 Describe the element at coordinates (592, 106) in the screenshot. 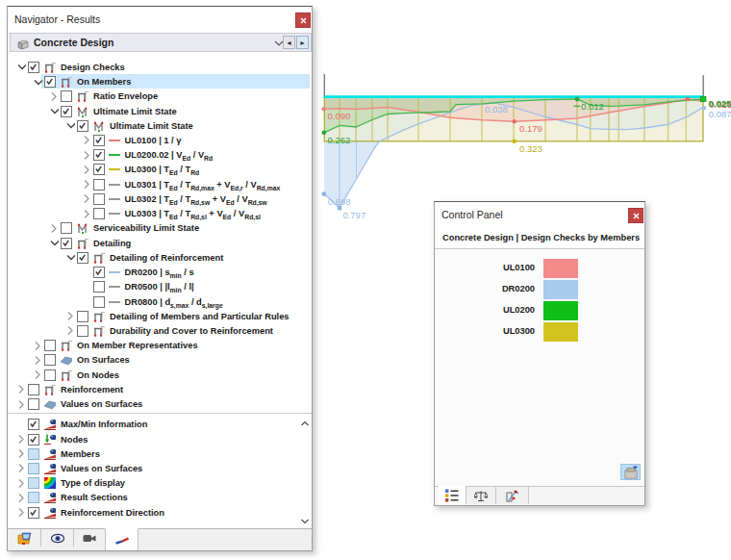

I see `svg-text: 0.012` at that location.